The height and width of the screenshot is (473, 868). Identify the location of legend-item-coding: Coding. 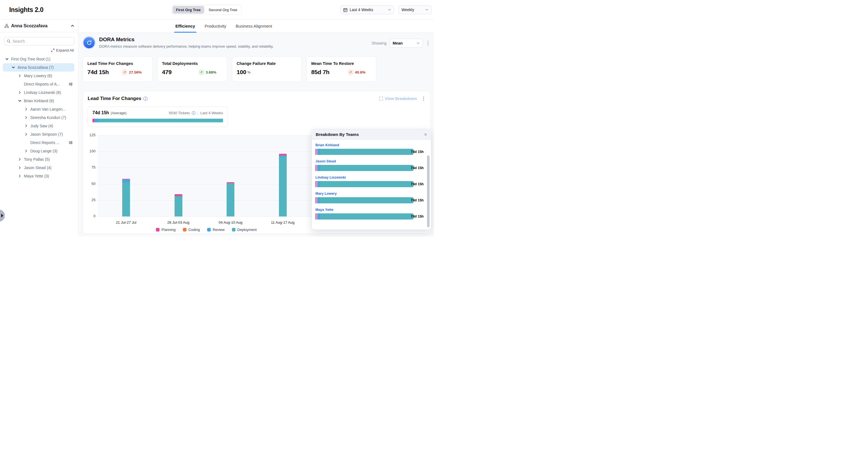
(191, 230).